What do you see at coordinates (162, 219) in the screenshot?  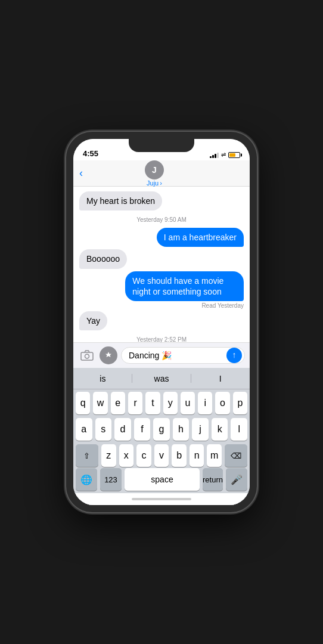 I see `timestamp: Yesterday 9:50 AM` at bounding box center [162, 219].